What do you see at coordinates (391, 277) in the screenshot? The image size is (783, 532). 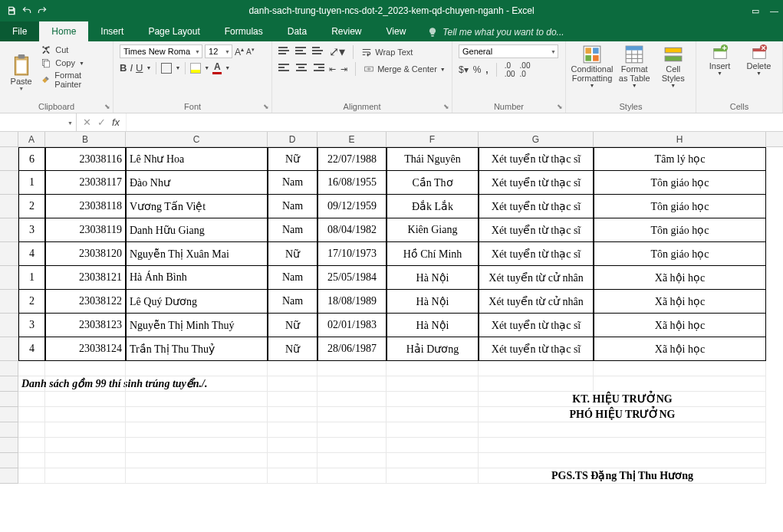 I see `table-row: 1 23038121 Hà Ánh Bình Nam 25/05/1984 Hà…` at bounding box center [391, 277].